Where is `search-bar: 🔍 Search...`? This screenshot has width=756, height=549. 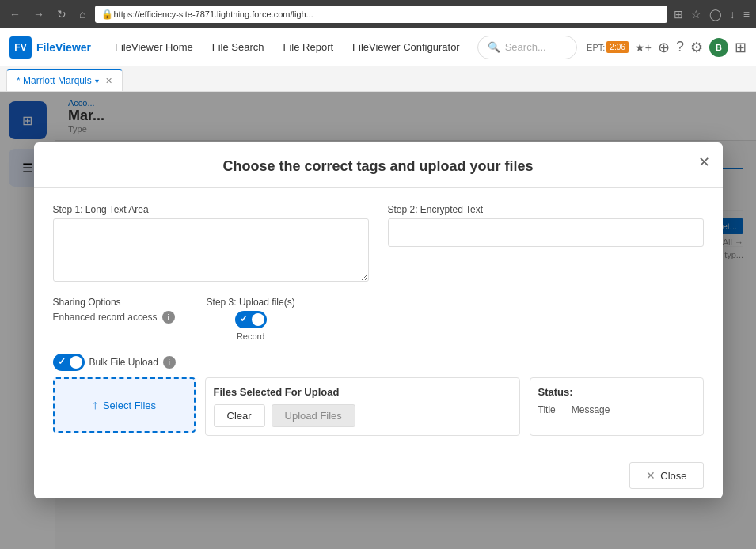
search-bar: 🔍 Search... is located at coordinates (527, 47).